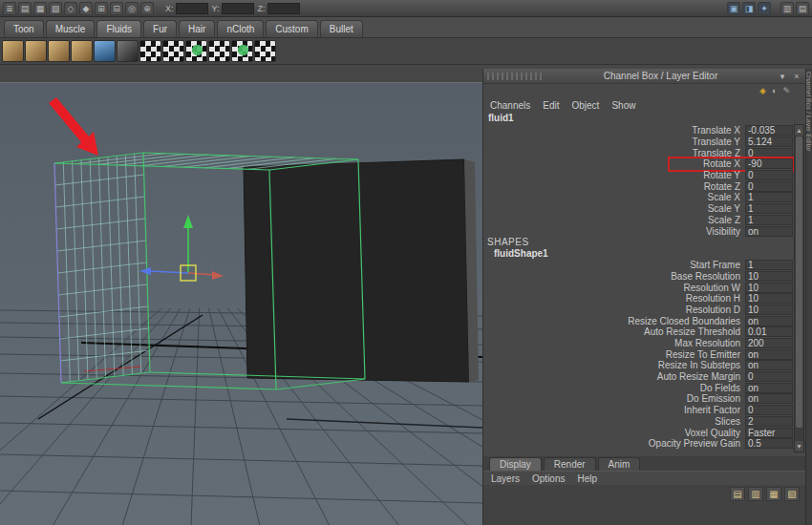 Image resolution: width=812 pixels, height=525 pixels. What do you see at coordinates (241, 29) in the screenshot?
I see `shelf-tab: nCloth` at bounding box center [241, 29].